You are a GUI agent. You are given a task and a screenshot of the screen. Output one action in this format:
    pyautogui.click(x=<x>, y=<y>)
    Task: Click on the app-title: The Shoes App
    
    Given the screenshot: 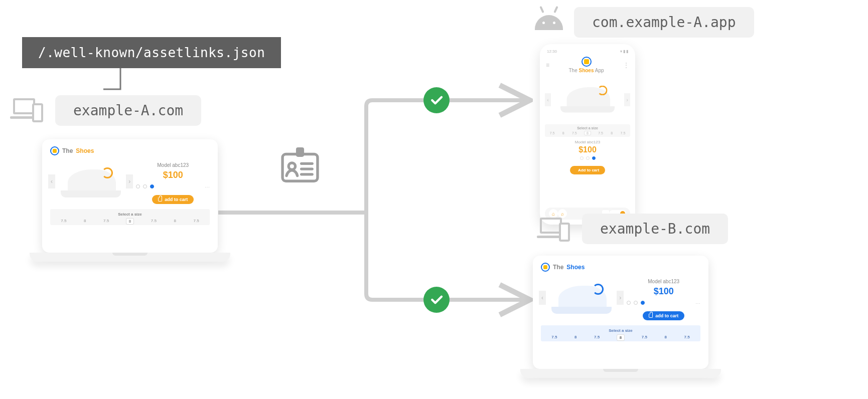 What is the action you would take?
    pyautogui.click(x=586, y=70)
    